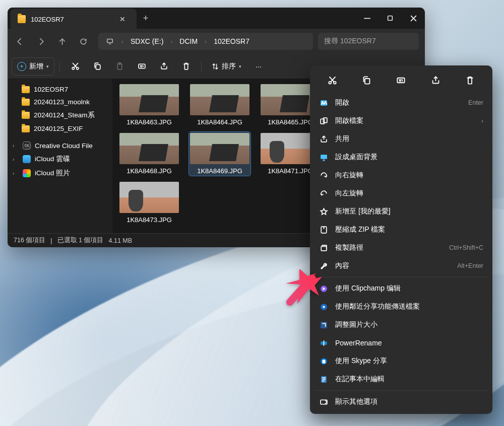 Image resolution: width=504 pixels, height=426 pixels. Describe the element at coordinates (41, 41) in the screenshot. I see `forward-button` at that location.